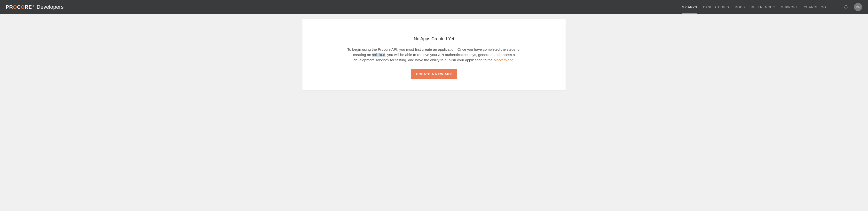 The image size is (868, 211). I want to click on nav-docs: DOCS, so click(740, 7).